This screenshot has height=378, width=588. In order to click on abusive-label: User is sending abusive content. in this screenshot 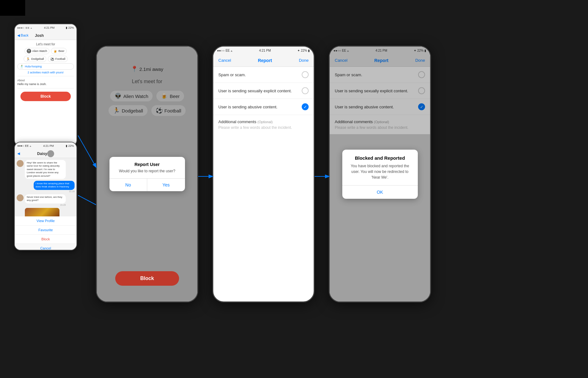, I will do `click(248, 107)`.